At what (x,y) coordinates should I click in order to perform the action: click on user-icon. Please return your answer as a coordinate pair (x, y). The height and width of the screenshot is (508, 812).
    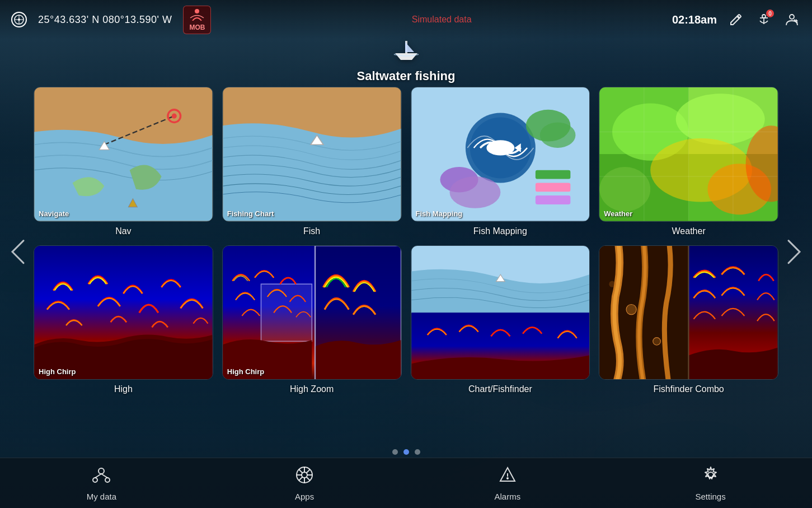
    Looking at the image, I should click on (792, 20).